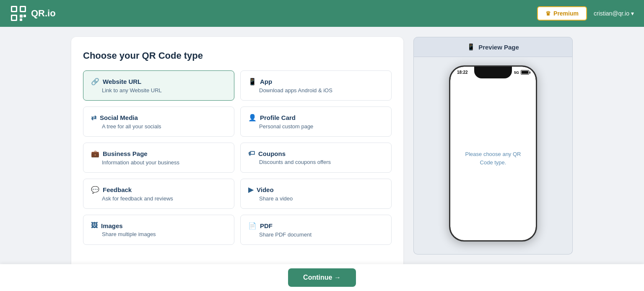  What do you see at coordinates (471, 47) in the screenshot?
I see `phone-icon: 📱` at bounding box center [471, 47].